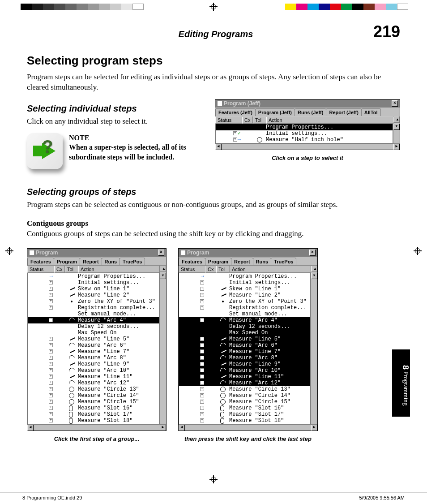  I want to click on step-row: + Registration complete..., so click(93, 308).